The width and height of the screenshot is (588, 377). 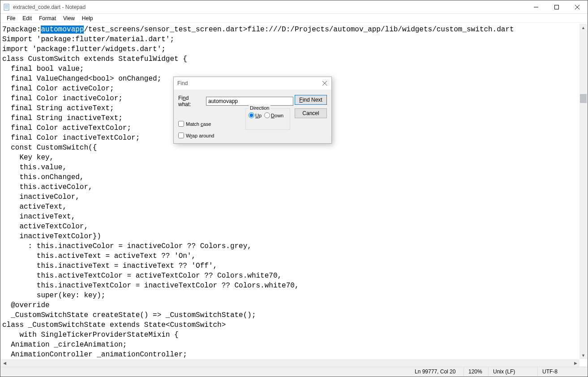 What do you see at coordinates (4, 363) in the screenshot?
I see `scroll-left-button: ◀` at bounding box center [4, 363].